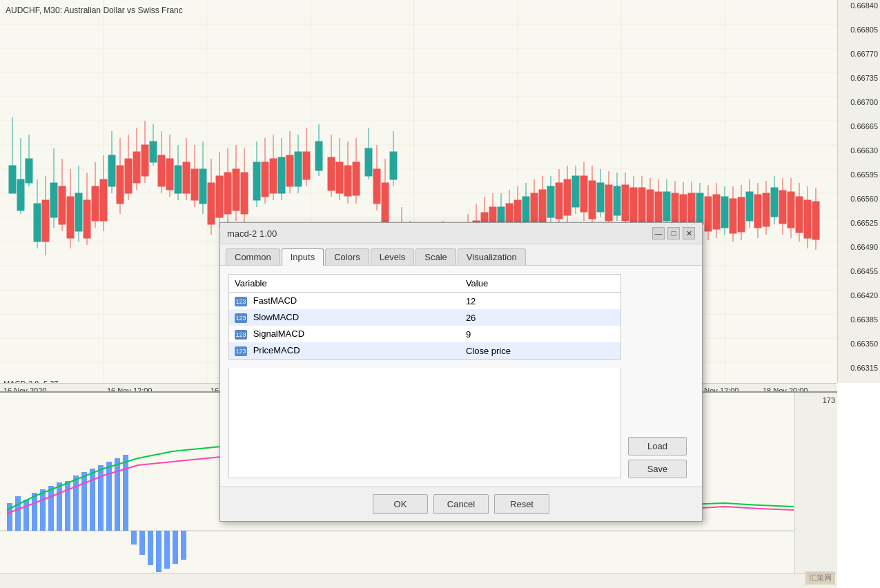  What do you see at coordinates (253, 257) in the screenshot?
I see `tab-common: Common` at bounding box center [253, 257].